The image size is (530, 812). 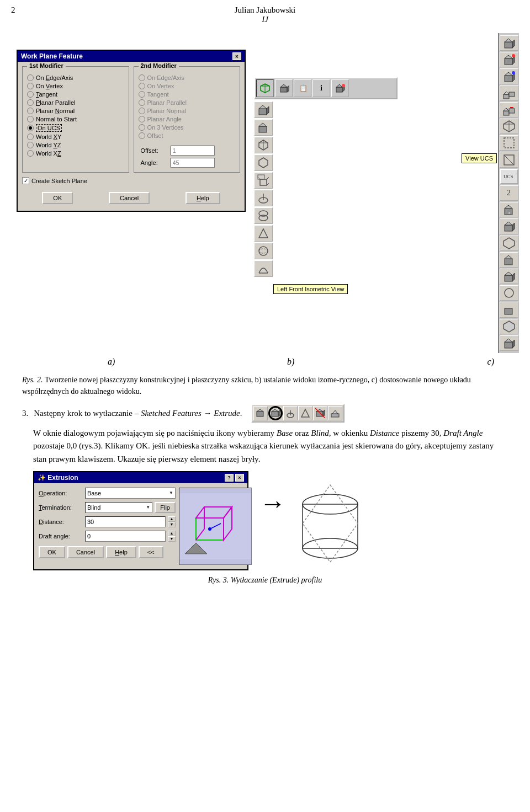 I want to click on radio-label: On Edge/Axis, so click(x=166, y=78).